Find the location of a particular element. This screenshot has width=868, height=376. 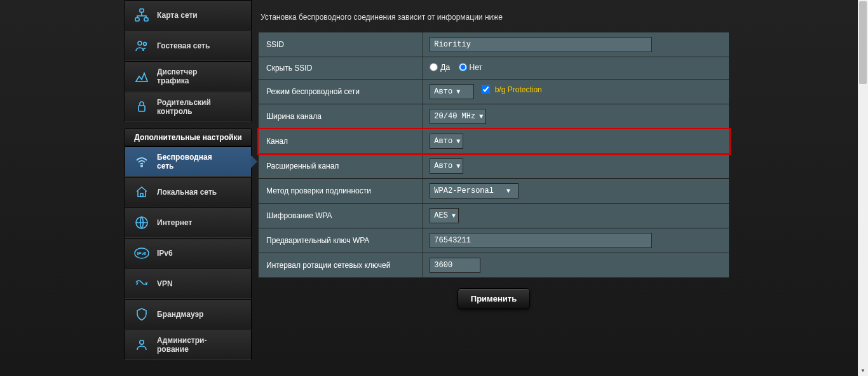

wpa-key-label: Предварительный ключ WPA is located at coordinates (341, 240).